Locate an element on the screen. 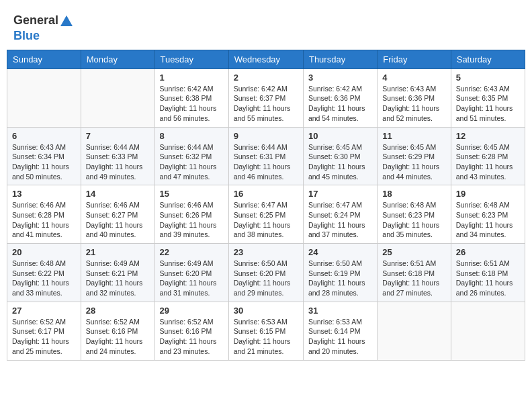  day-number: 12 is located at coordinates (488, 136).